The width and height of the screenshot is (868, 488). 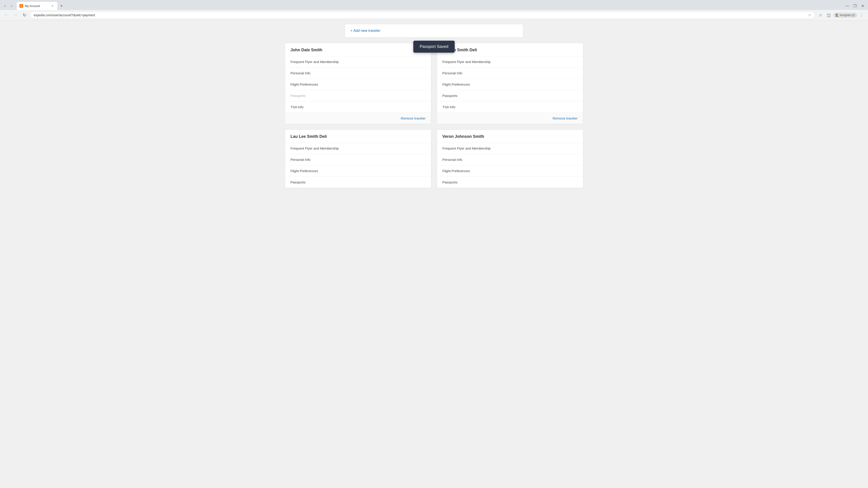 What do you see at coordinates (11, 6) in the screenshot?
I see `tab-nav-forward: ›` at bounding box center [11, 6].